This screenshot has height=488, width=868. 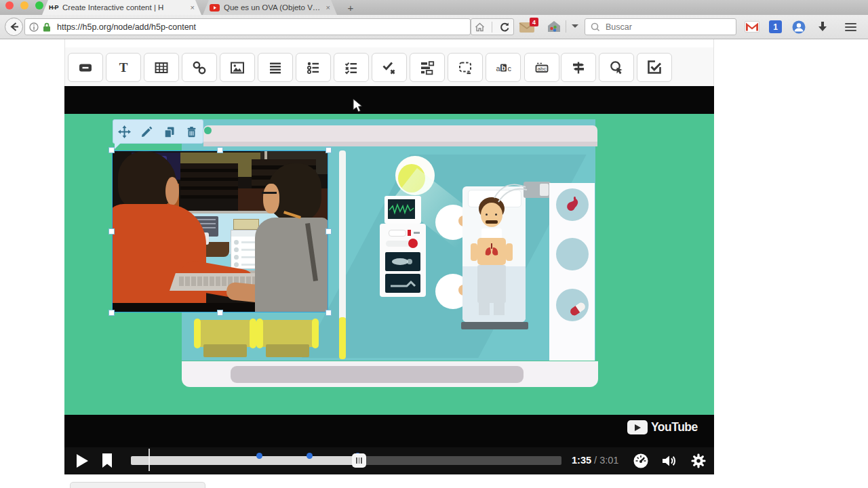 I want to click on mail-extension-icon: 4, so click(x=527, y=27).